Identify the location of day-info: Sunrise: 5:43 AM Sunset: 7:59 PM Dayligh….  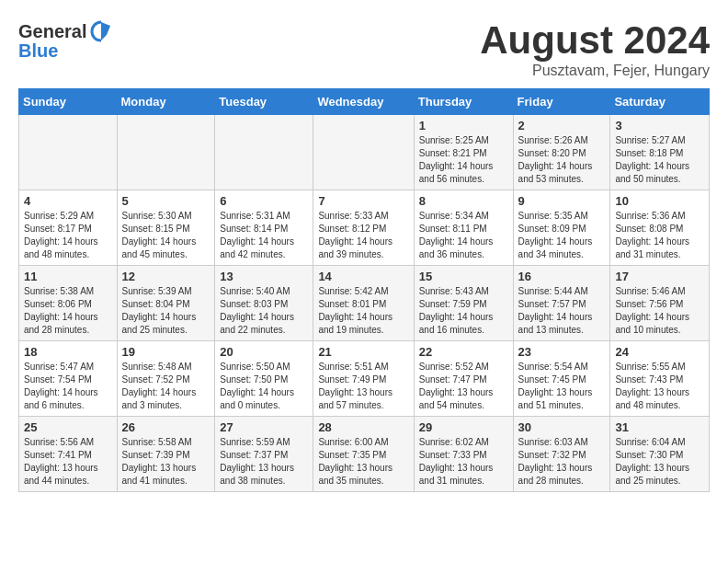
(463, 311).